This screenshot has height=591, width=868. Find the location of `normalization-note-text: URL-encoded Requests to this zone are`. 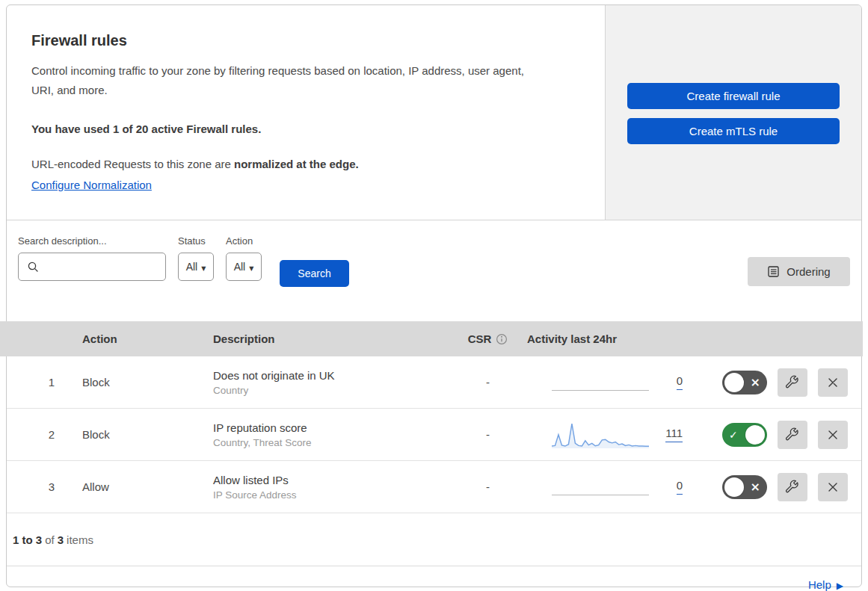

normalization-note-text: URL-encoded Requests to this zone are is located at coordinates (133, 164).